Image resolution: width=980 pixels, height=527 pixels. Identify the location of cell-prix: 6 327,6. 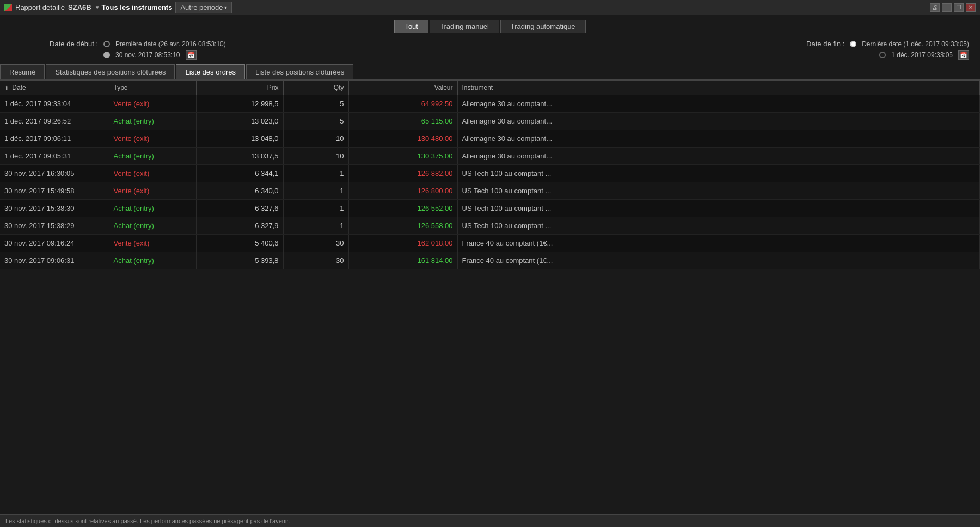
(240, 209).